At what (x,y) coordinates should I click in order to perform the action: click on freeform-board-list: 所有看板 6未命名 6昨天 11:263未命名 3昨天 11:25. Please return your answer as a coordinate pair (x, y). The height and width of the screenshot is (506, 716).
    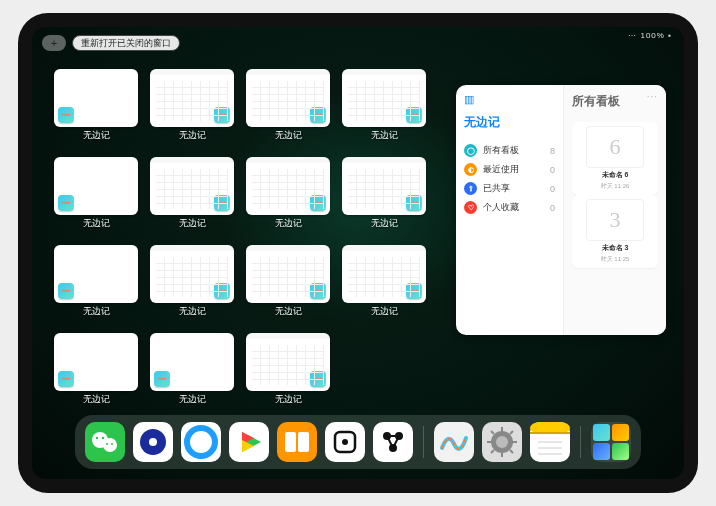
    Looking at the image, I should click on (615, 210).